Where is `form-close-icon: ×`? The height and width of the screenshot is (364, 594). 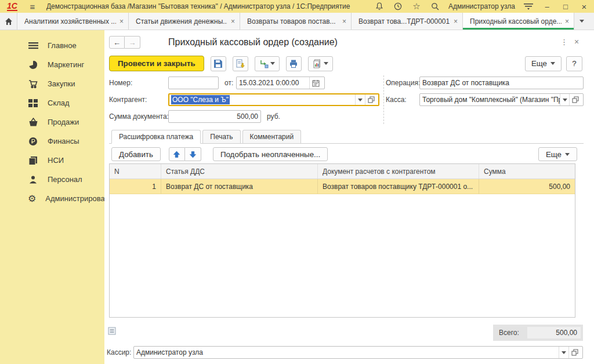
form-close-icon: × is located at coordinates (577, 42).